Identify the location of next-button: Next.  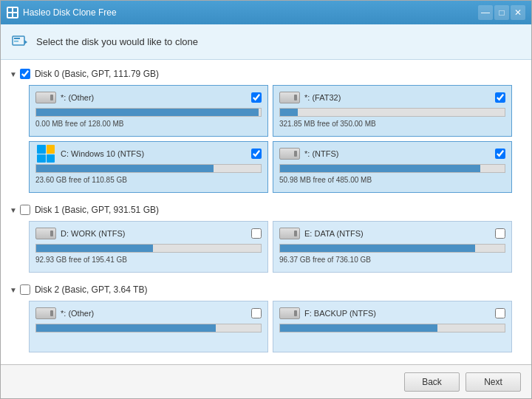
(494, 382).